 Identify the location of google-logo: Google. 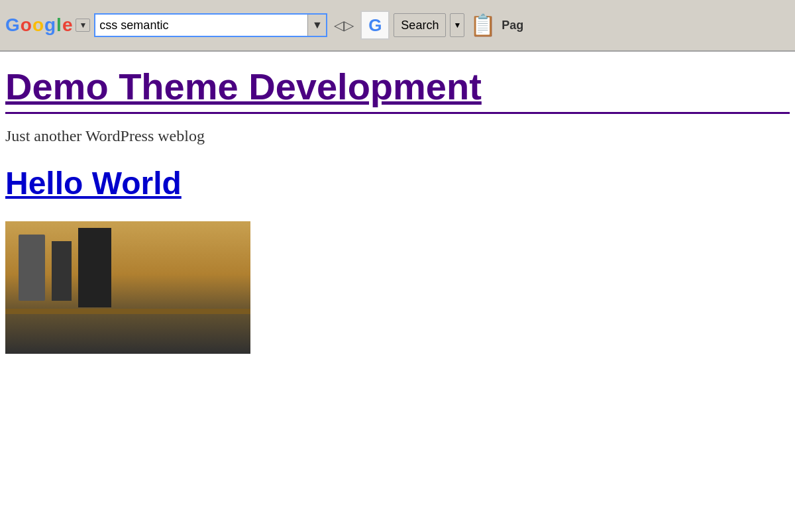
(38, 25).